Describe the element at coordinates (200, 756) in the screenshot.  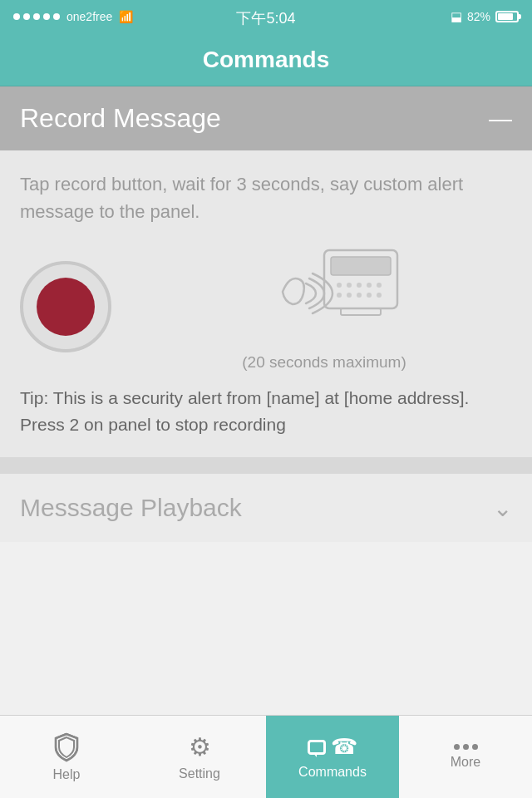
I see `tab-setting: ⚙ Setting` at that location.